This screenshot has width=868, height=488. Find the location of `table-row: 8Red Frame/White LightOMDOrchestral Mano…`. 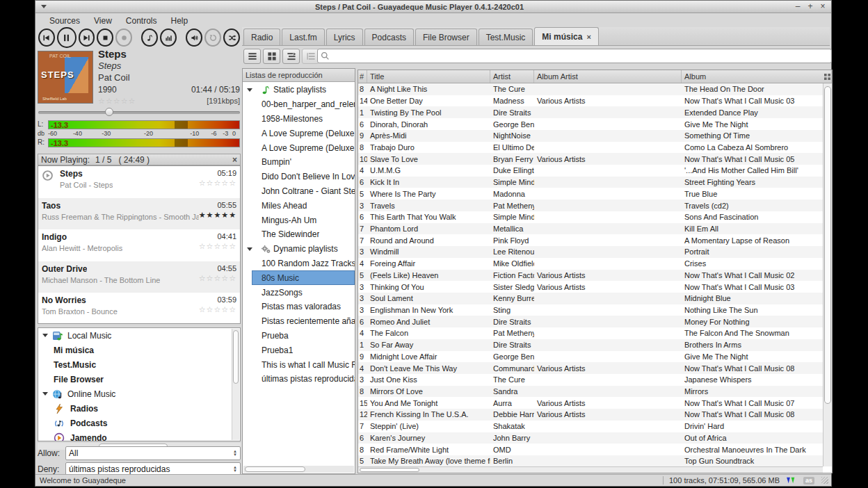

table-row: 8Red Frame/White LightOMDOrchestral Mano… is located at coordinates (590, 449).